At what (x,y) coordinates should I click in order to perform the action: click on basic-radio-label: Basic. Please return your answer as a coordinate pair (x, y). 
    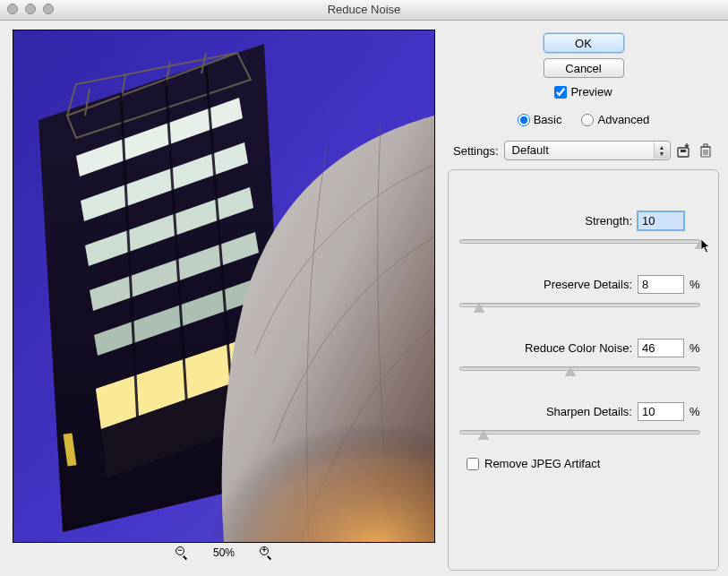
    Looking at the image, I should click on (548, 120).